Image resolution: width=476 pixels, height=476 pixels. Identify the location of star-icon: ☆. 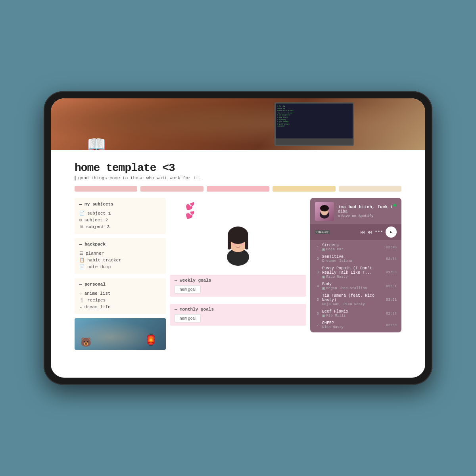
(81, 294).